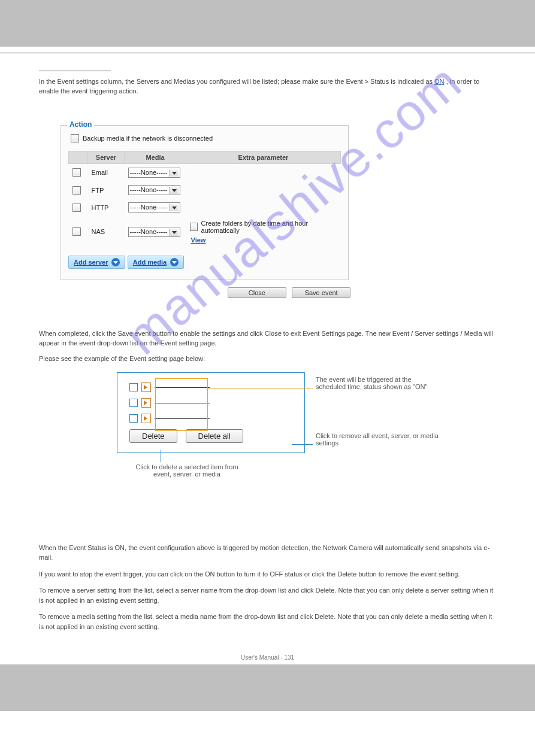  Describe the element at coordinates (77, 172) in the screenshot. I see `row-email-checkbox` at that location.